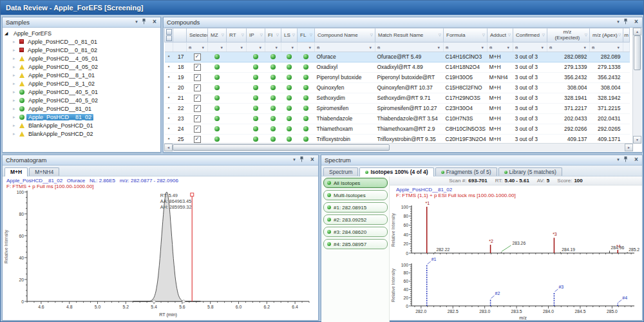  What do you see at coordinates (355, 183) in the screenshot?
I see `isotope-button-all-isotopes: All Isotopes` at bounding box center [355, 183].